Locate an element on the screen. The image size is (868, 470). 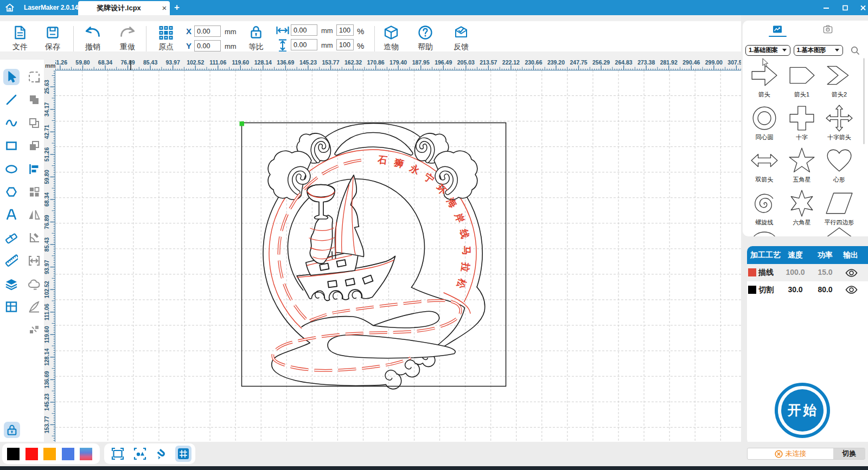
switch-connection-button: 切换 is located at coordinates (850, 454).